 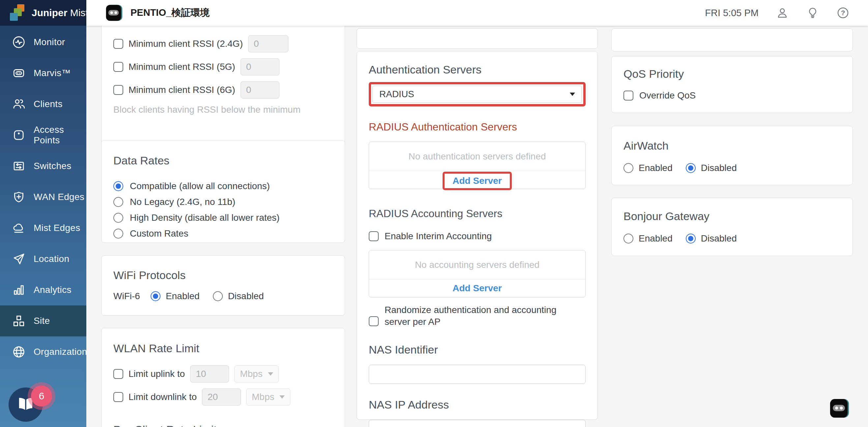 What do you see at coordinates (691, 168) in the screenshot?
I see `airwatch-disabled-radio` at bounding box center [691, 168].